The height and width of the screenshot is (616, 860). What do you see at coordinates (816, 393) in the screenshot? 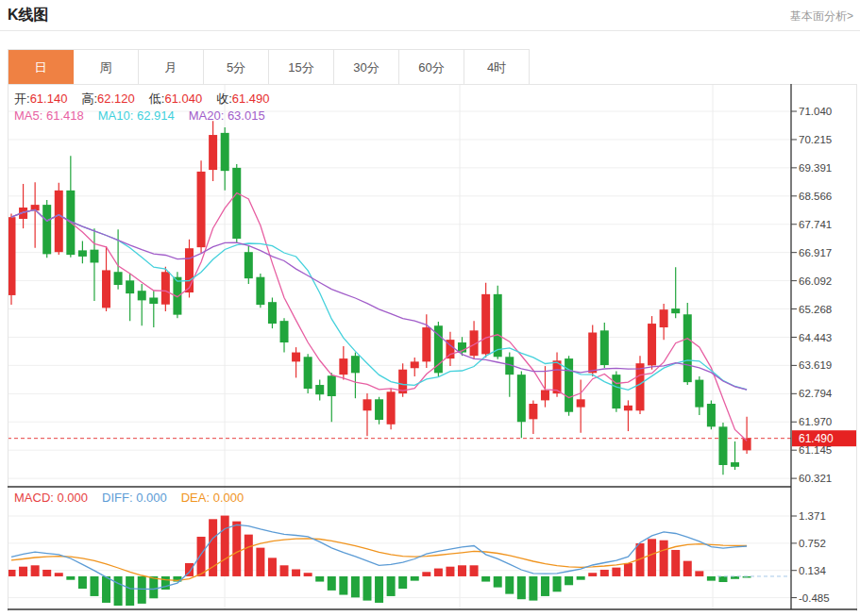
I see `svg-text: 62.794` at bounding box center [816, 393].